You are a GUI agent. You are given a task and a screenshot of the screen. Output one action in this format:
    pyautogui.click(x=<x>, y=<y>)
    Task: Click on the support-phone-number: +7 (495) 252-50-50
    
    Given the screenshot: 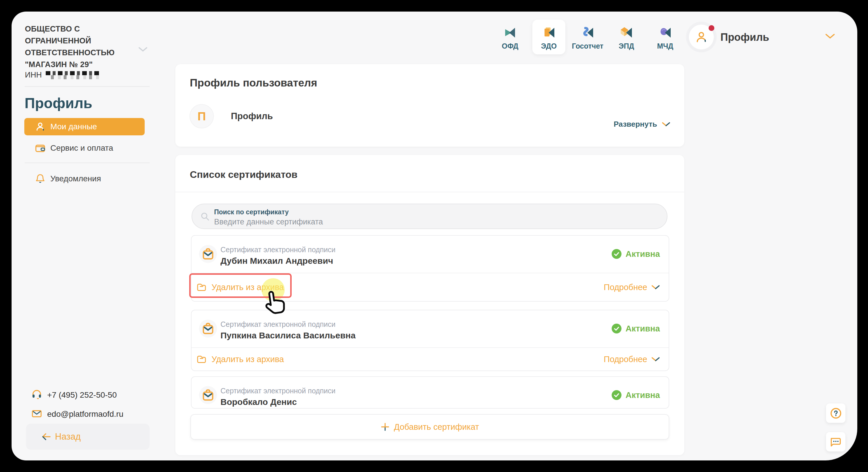 What is the action you would take?
    pyautogui.click(x=82, y=395)
    